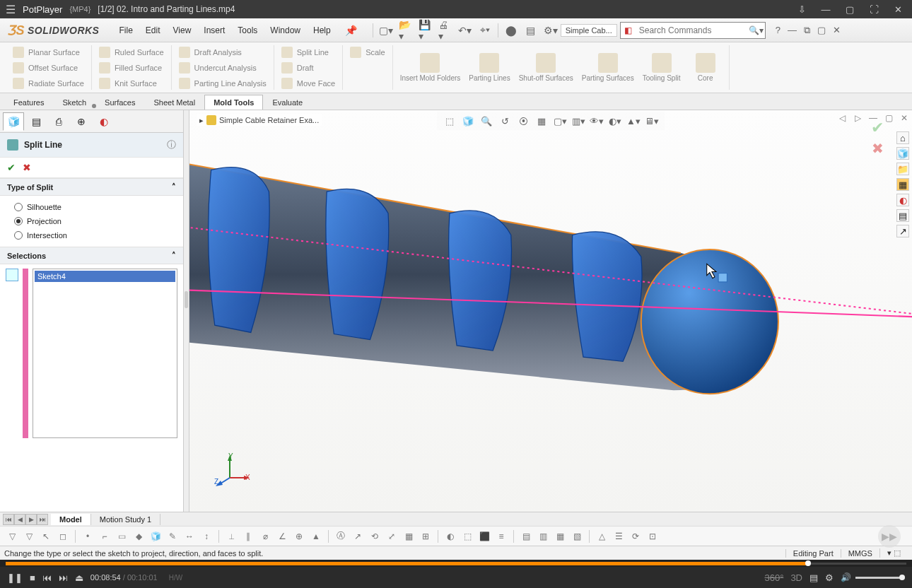 The height and width of the screenshot is (588, 912). I want to click on cmd-split-line: Split Line, so click(308, 52).